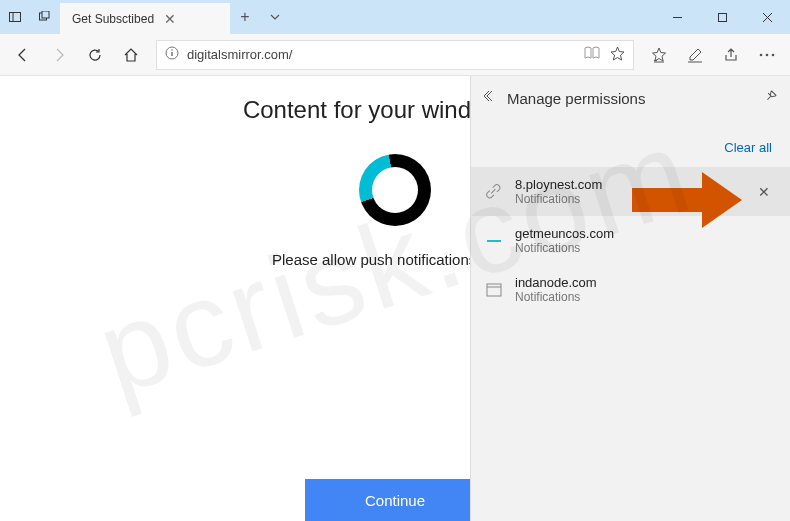 The height and width of the screenshot is (521, 790). What do you see at coordinates (59, 55) in the screenshot?
I see `forward-button` at bounding box center [59, 55].